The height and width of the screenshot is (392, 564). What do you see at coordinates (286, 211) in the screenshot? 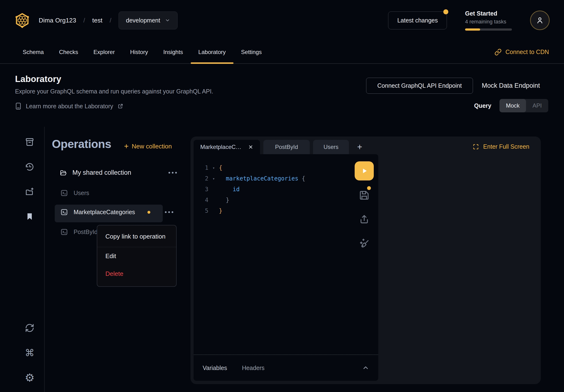
I see `code-line: 5 }` at bounding box center [286, 211].